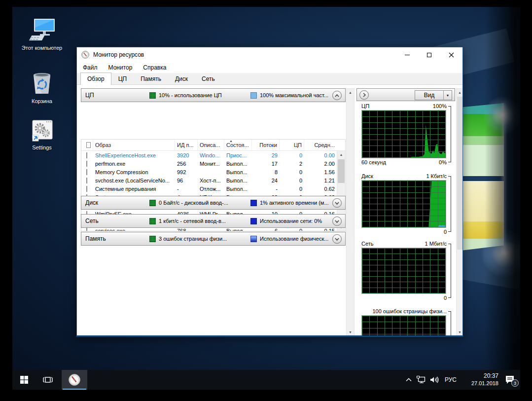 The width and height of the screenshot is (532, 401). Describe the element at coordinates (134, 189) in the screenshot. I see `cell-image: Системные прерывания` at that location.